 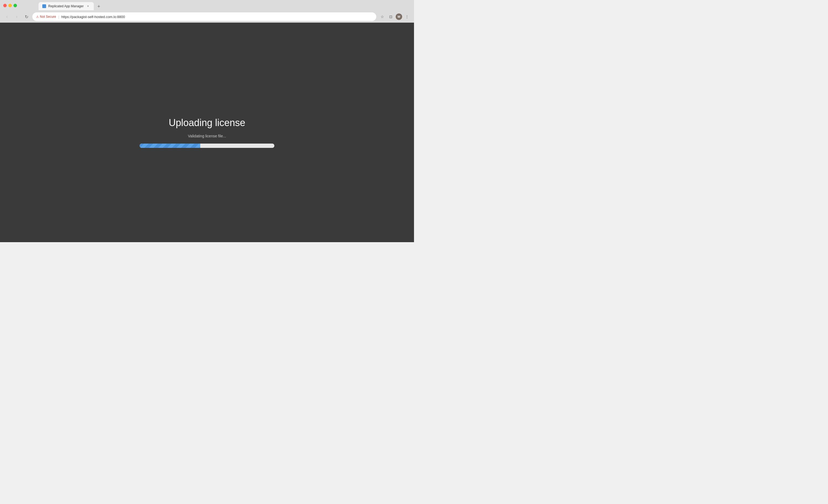 I want to click on back-button: ‹, so click(x=7, y=17).